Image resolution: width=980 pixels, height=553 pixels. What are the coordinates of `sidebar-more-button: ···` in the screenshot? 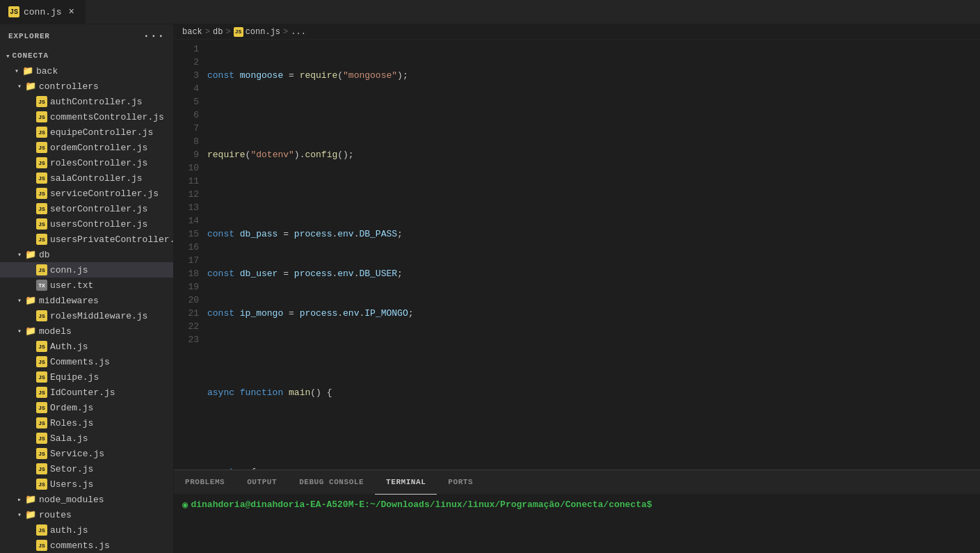 It's located at (154, 36).